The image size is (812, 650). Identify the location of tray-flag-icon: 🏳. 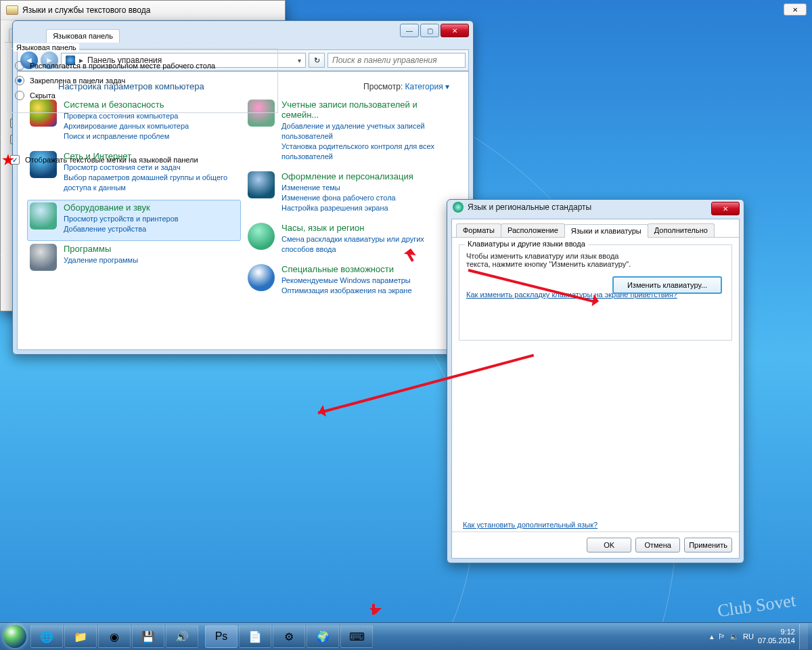
(721, 636).